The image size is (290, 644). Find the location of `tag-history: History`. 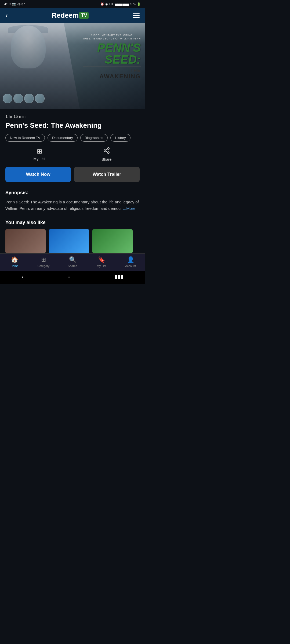

tag-history: History is located at coordinates (120, 138).